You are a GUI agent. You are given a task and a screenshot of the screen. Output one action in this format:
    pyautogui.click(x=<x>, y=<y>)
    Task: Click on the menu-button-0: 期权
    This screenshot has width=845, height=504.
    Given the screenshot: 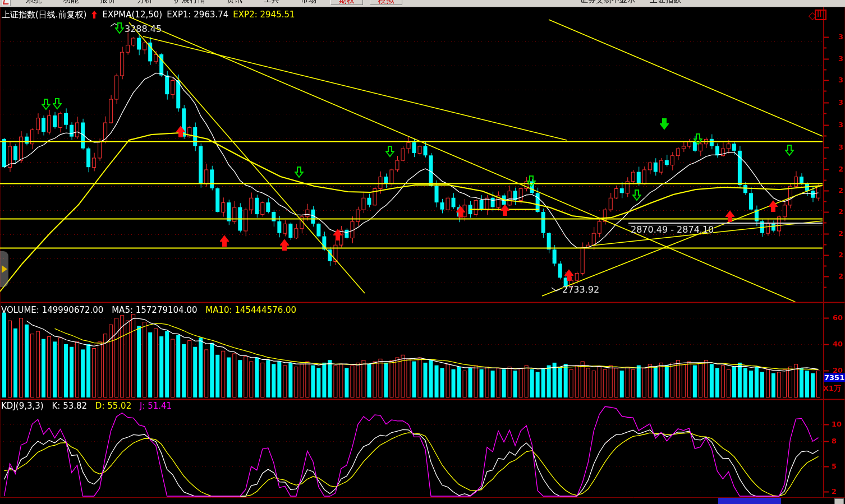 What is the action you would take?
    pyautogui.click(x=347, y=2)
    